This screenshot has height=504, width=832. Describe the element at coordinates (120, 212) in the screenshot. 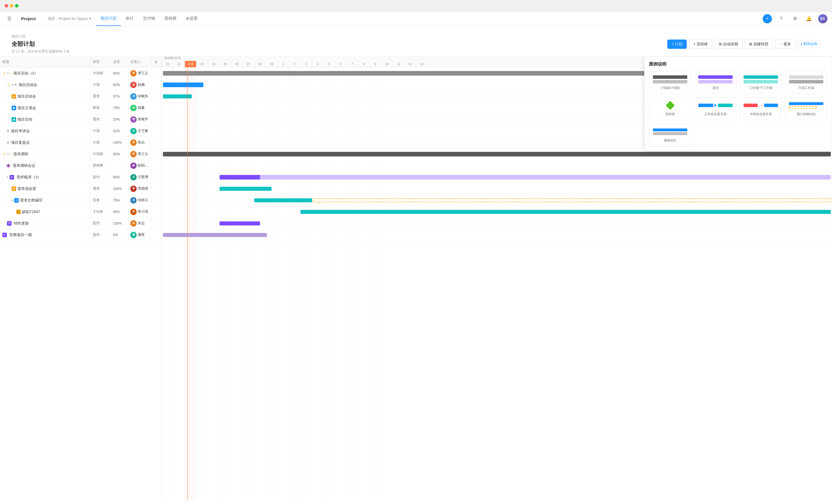

I see `row-progress: 48%` at that location.